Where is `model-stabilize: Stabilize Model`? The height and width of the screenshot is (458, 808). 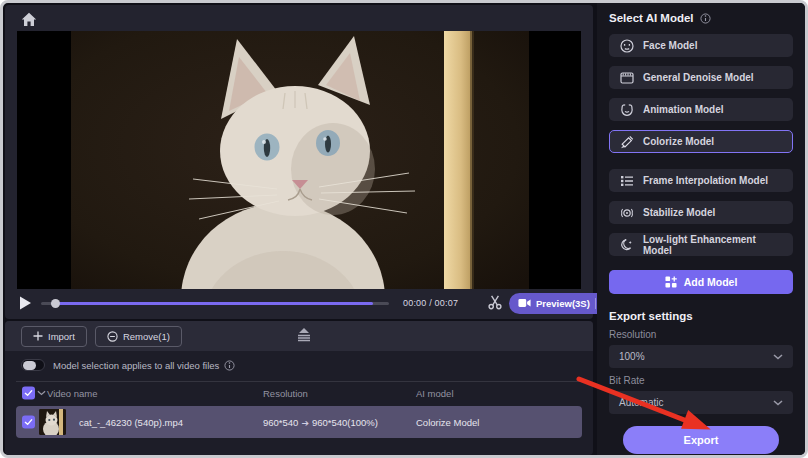 model-stabilize: Stabilize Model is located at coordinates (701, 212).